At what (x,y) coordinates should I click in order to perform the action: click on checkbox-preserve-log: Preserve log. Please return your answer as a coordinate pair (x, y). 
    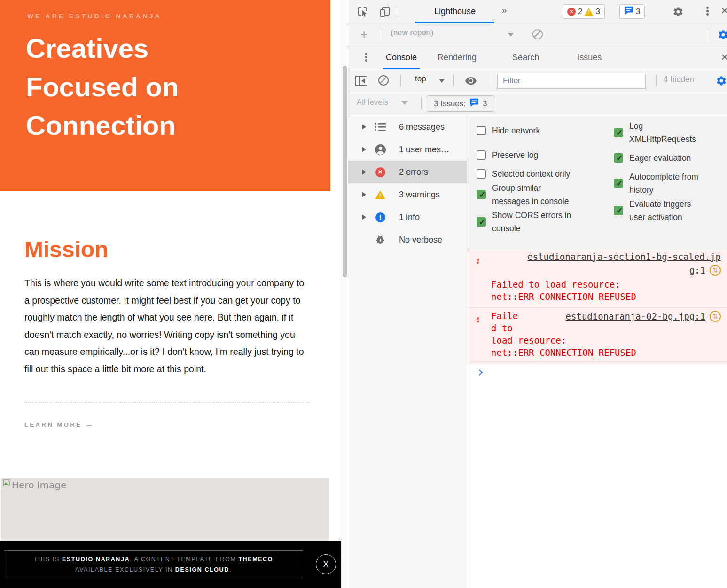
    Looking at the image, I should click on (524, 155).